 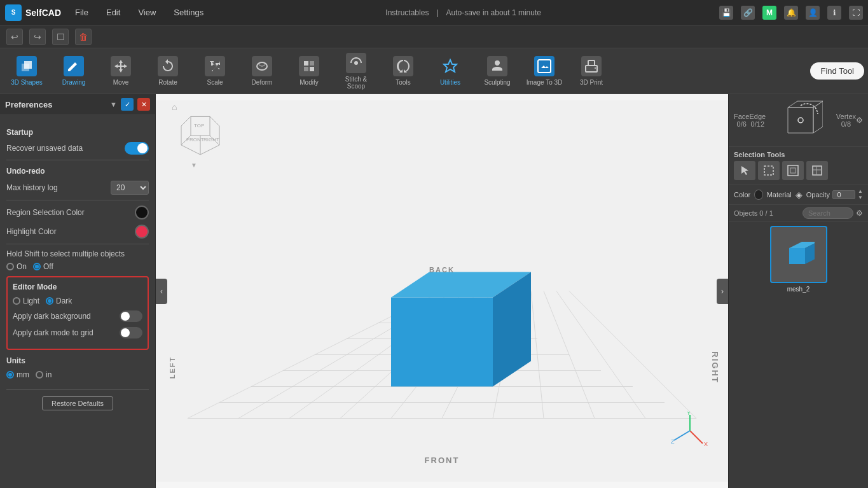 I want to click on hold-shift-label: Hold Shift to select multiple objects, so click(x=78, y=254).